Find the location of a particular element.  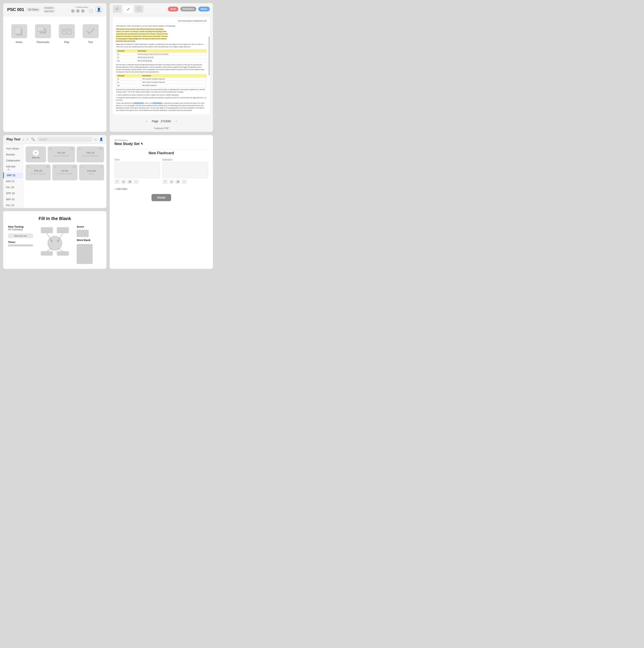

npb100-label: NPB 100 is located at coordinates (38, 171).